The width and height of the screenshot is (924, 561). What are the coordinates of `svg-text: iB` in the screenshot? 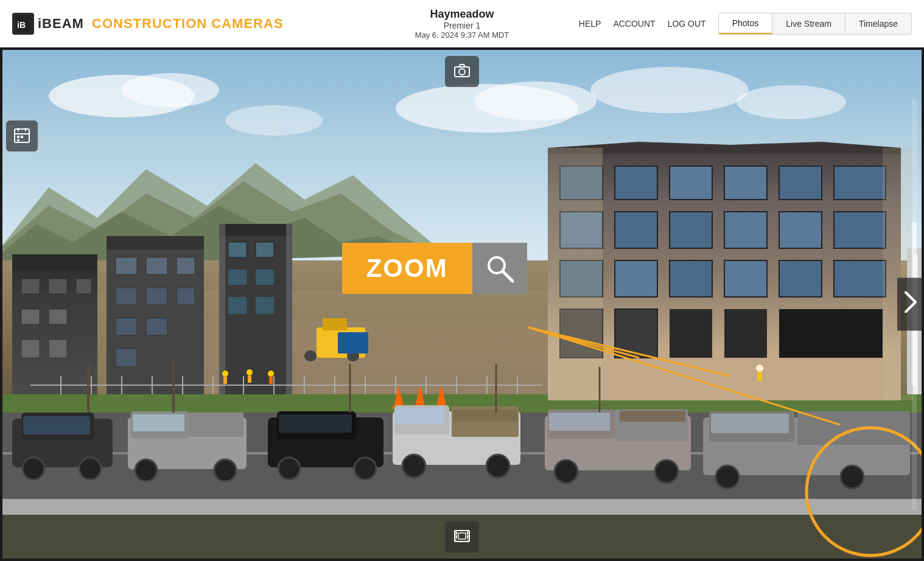 It's located at (21, 25).